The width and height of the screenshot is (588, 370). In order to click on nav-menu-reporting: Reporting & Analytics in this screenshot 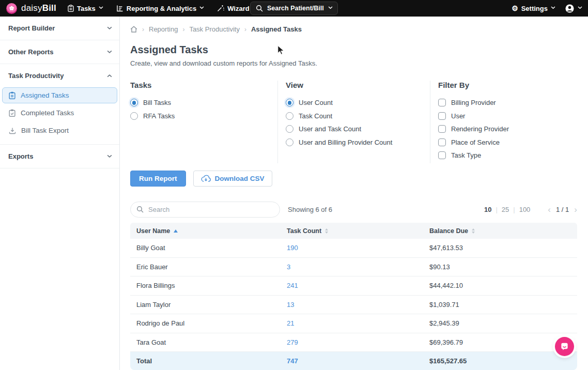, I will do `click(160, 8)`.